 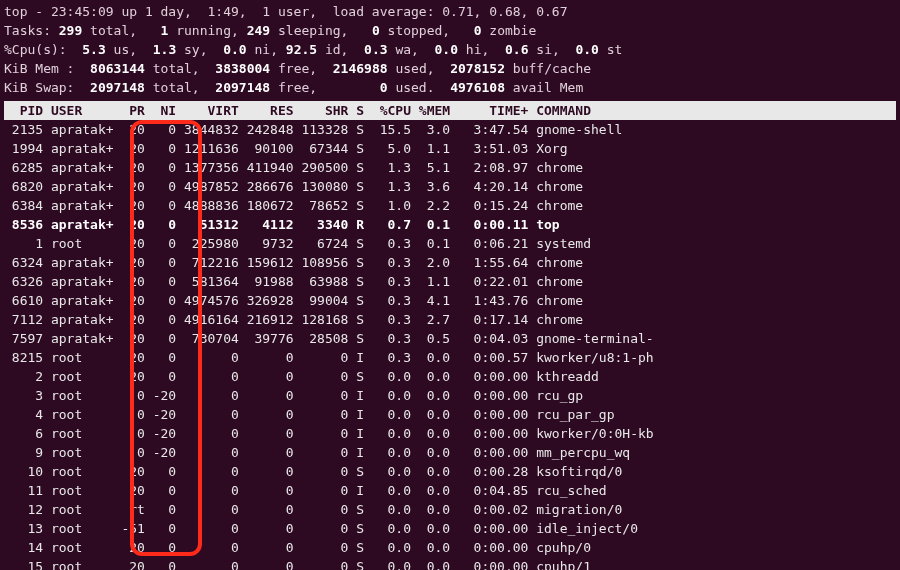 I want to click on summary-line-uptime: top - 23:45:09 up 1 day, 1:49, 1 user, l…, so click(x=450, y=12).